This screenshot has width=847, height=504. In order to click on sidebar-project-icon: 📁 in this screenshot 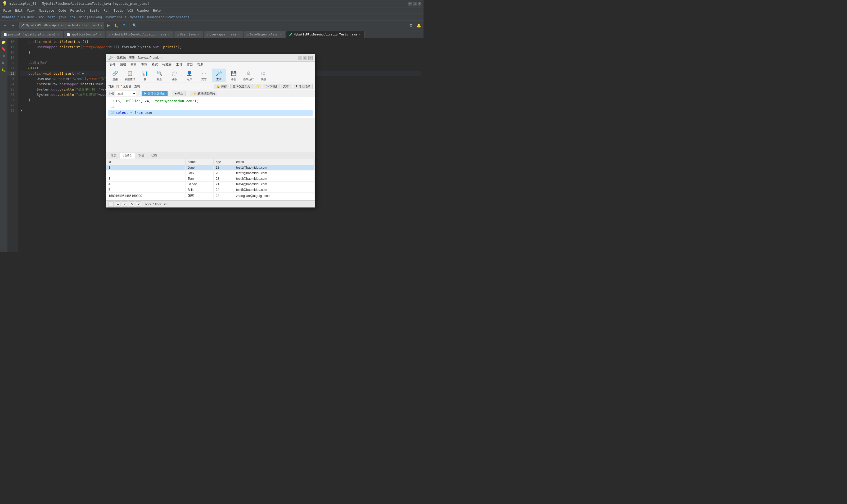, I will do `click(3, 42)`.